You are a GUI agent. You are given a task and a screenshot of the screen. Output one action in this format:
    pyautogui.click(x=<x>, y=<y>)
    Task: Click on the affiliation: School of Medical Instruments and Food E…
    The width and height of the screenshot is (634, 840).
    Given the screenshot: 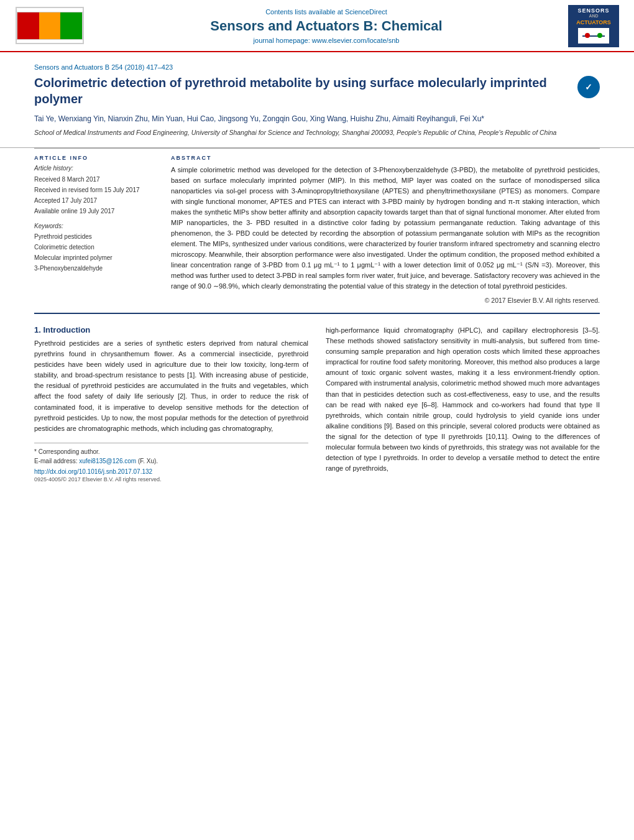 What is the action you would take?
    pyautogui.click(x=303, y=133)
    